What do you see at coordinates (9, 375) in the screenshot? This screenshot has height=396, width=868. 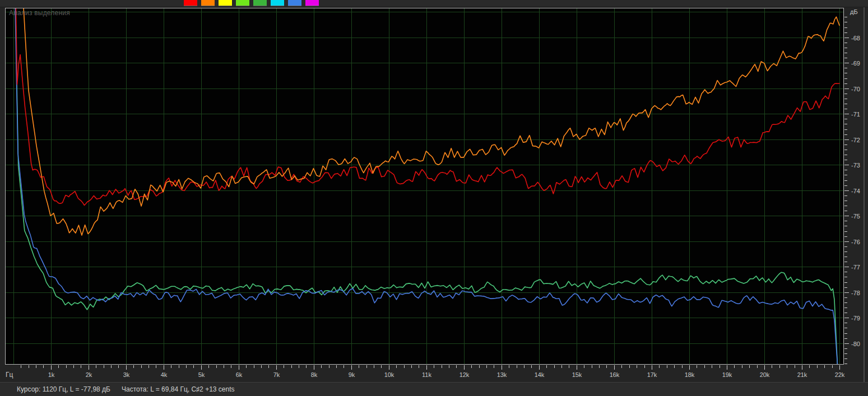 I see `x-axis-unit-label: Гц` at bounding box center [9, 375].